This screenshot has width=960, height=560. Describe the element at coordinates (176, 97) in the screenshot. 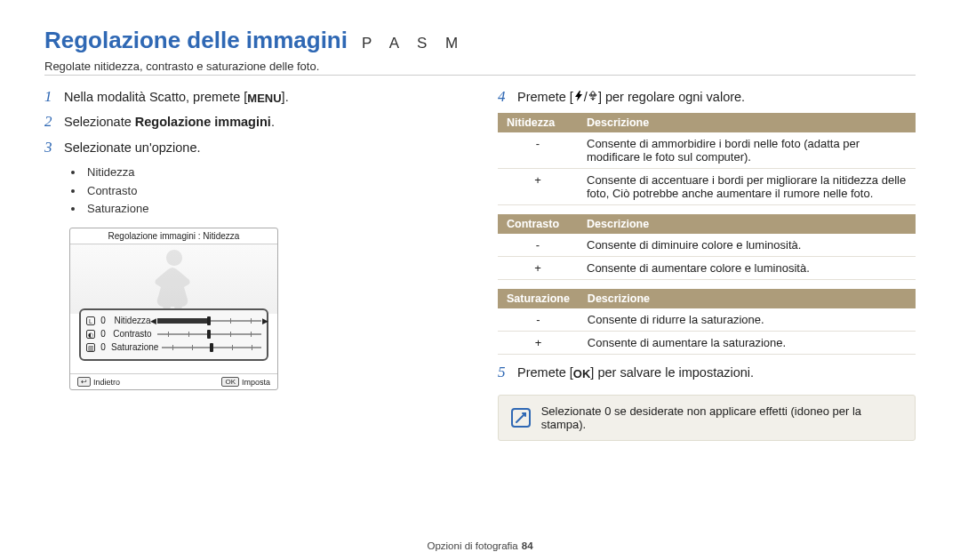

I see `step-1-text: Nella modalità Scatto, premete [MENU].` at that location.